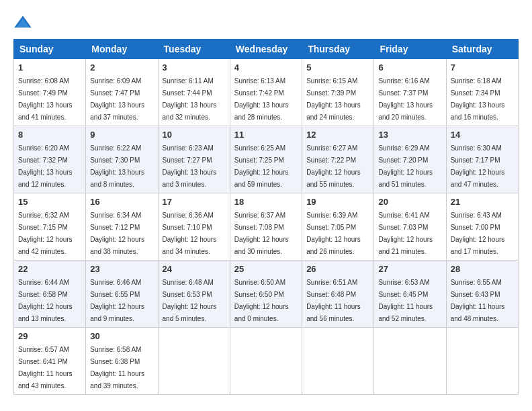  What do you see at coordinates (333, 167) in the screenshot?
I see `day-info: Sunrise: 6:27 AMSunset: 7:22 PMDaylight:…` at bounding box center [333, 167].